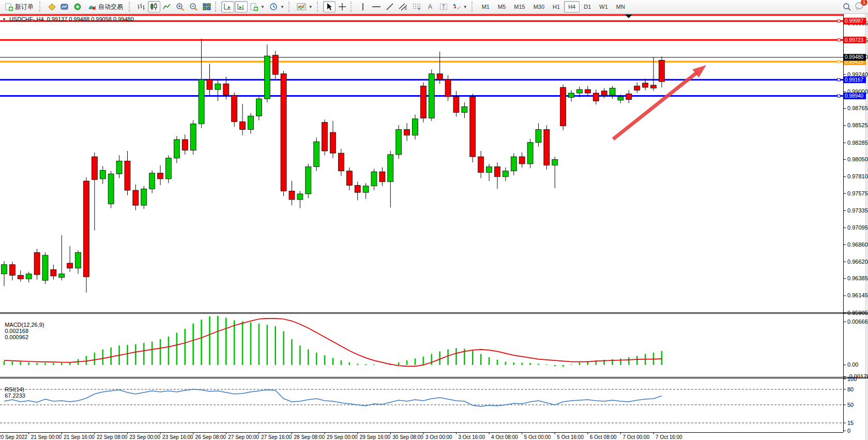  Describe the element at coordinates (858, 176) in the screenshot. I see `price-tick-label: 0.97810` at that location.